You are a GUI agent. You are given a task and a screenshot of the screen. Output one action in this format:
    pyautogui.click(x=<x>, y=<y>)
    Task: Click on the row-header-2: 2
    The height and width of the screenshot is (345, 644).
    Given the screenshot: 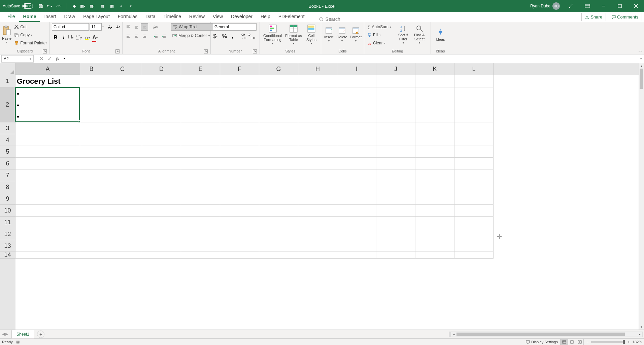 What is the action you would take?
    pyautogui.click(x=8, y=105)
    